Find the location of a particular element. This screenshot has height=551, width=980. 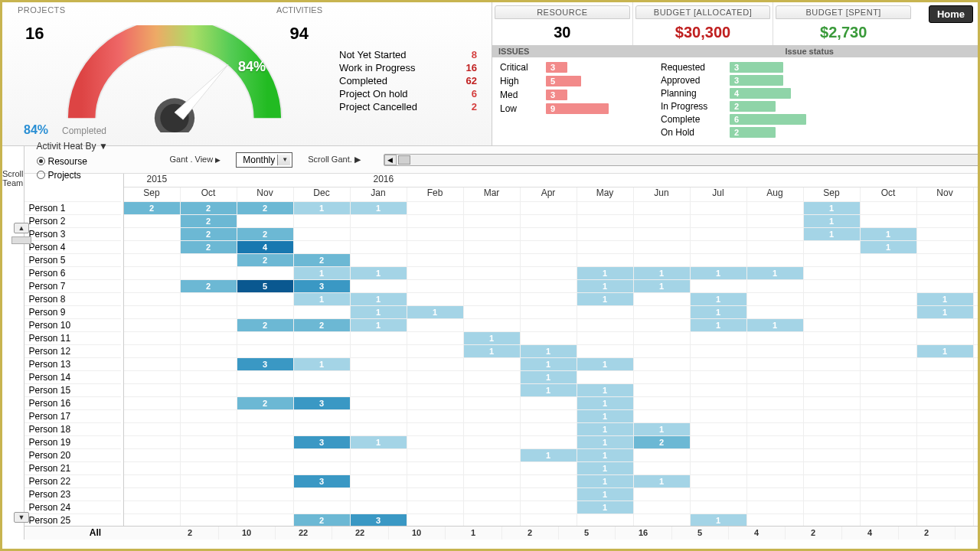

person-name: Person 10 is located at coordinates (73, 324).